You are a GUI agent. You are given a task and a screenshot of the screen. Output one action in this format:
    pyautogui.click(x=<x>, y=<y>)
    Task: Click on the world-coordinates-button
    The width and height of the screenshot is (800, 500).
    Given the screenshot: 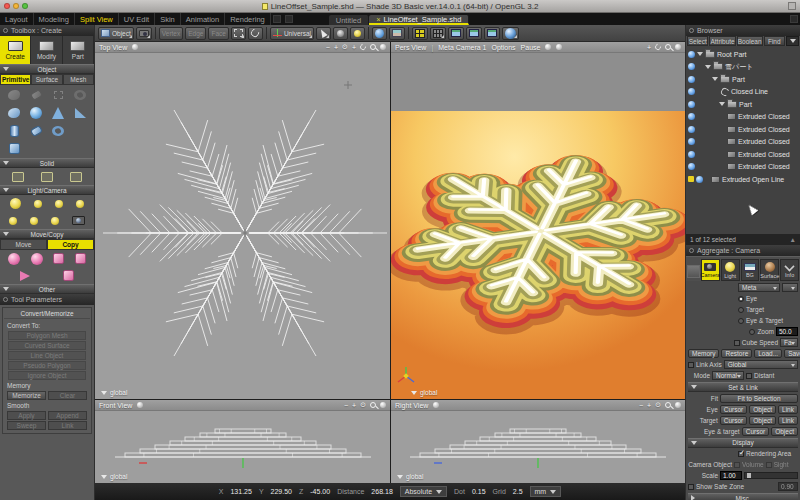 What is the action you would take?
    pyautogui.click(x=380, y=34)
    